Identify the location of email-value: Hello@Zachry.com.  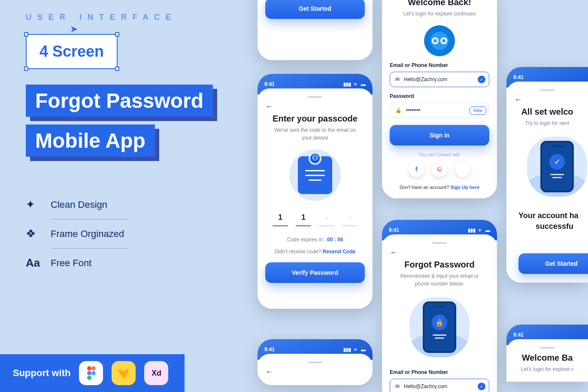
(426, 386).